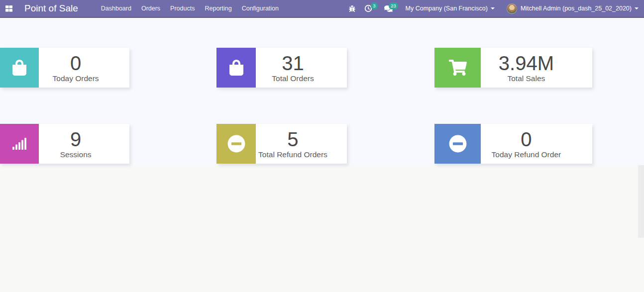  Describe the element at coordinates (514, 144) in the screenshot. I see `kpi-card-today-refund-order: 0Today Refund Order` at that location.